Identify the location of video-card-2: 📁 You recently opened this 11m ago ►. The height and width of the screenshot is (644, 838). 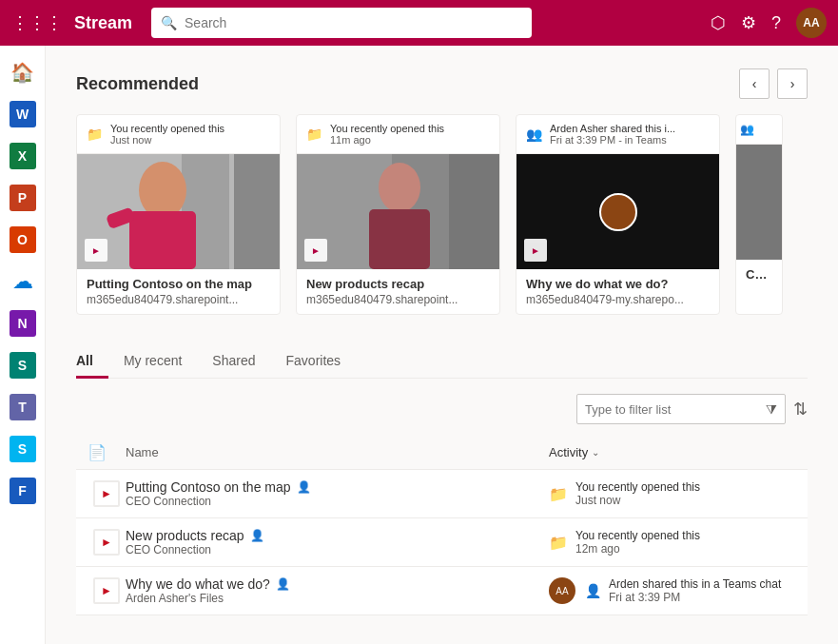
(398, 215).